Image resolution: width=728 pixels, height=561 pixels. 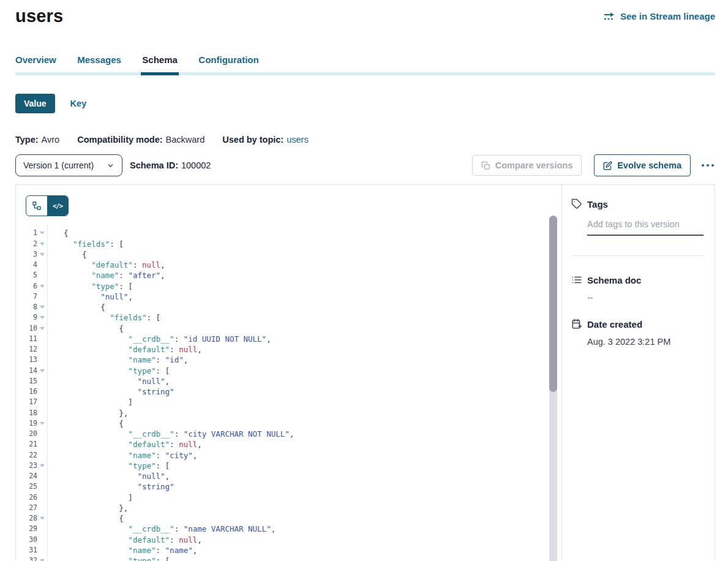 What do you see at coordinates (27, 276) in the screenshot?
I see `line-number: 5` at bounding box center [27, 276].